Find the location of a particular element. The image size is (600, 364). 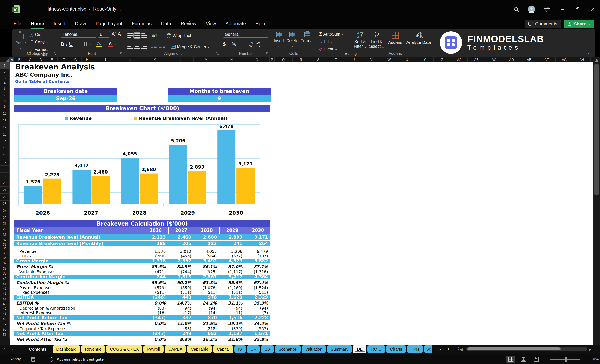

cell-value: 1,620 is located at coordinates (232, 297).